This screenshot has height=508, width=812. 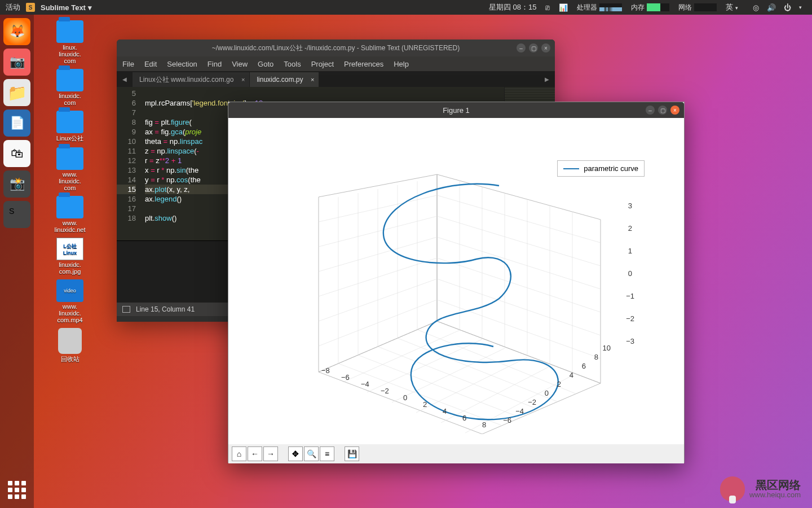 I want to click on trash-icon: 回收站, so click(x=70, y=345).